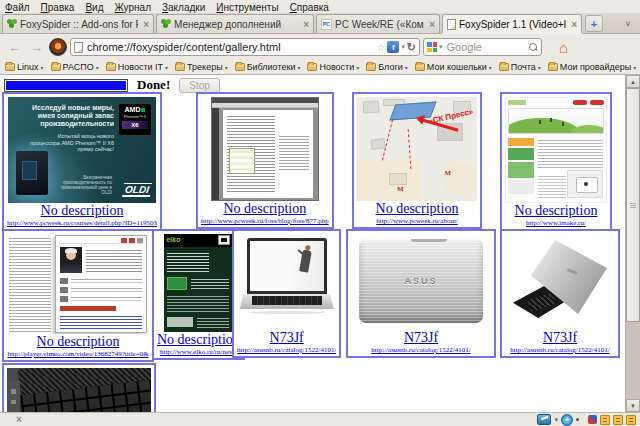 The height and width of the screenshot is (426, 640). Describe the element at coordinates (403, 47) in the screenshot. I see `urlbar-dropdown-icon: ▾` at that location.